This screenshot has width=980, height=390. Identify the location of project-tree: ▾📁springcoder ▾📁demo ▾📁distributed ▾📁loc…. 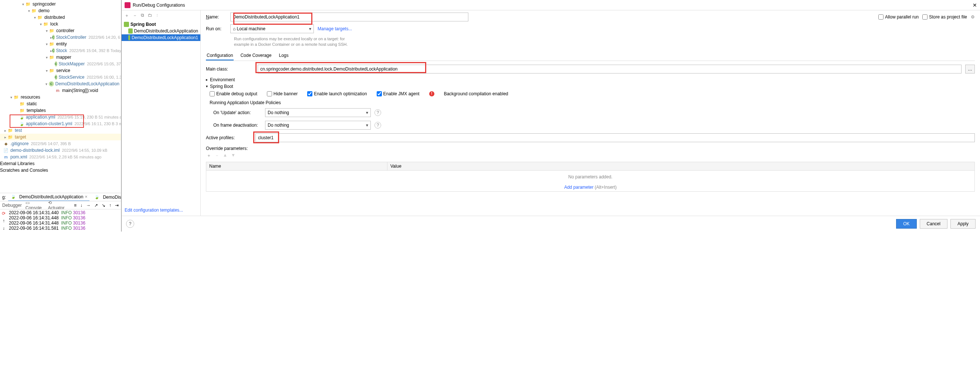
(60, 97).